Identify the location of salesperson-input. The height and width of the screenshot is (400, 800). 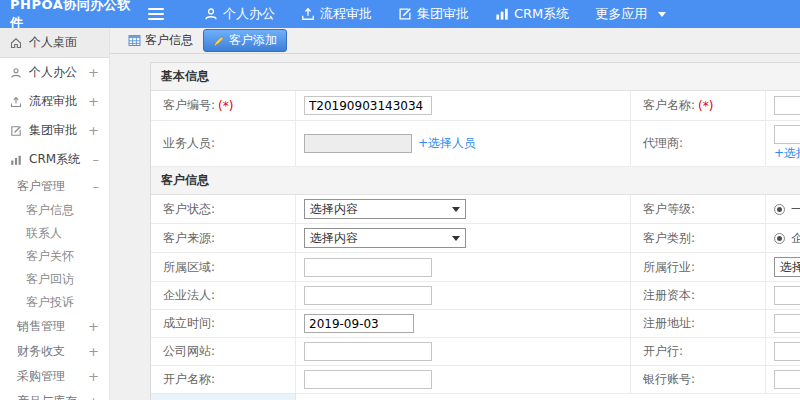
(358, 144).